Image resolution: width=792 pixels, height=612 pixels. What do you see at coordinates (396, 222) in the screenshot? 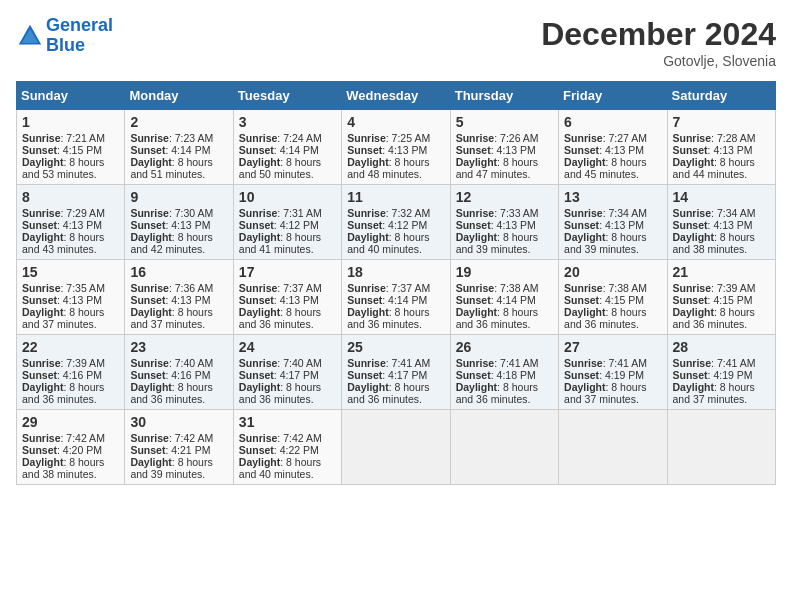
I see `calendar-week-row: 8Sunrise: 7:29 AMSunset: 4:13 PMDaylight…` at bounding box center [396, 222].